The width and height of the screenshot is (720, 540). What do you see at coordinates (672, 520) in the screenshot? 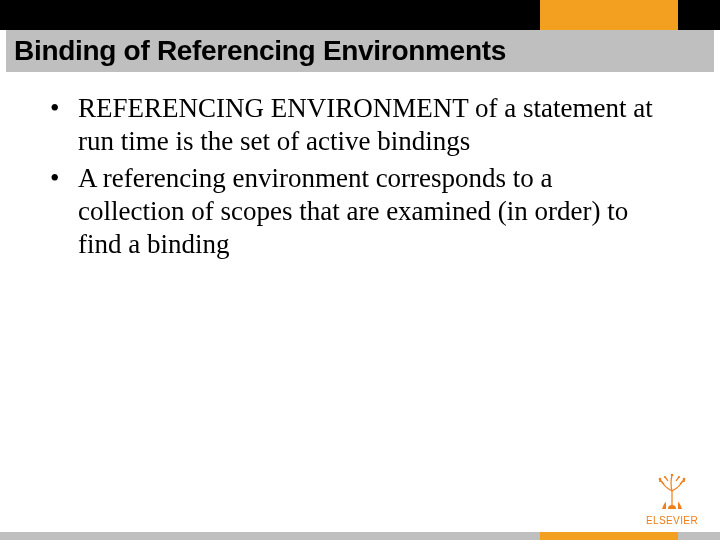
I see `publisher-name: ELSEVIER` at bounding box center [672, 520].